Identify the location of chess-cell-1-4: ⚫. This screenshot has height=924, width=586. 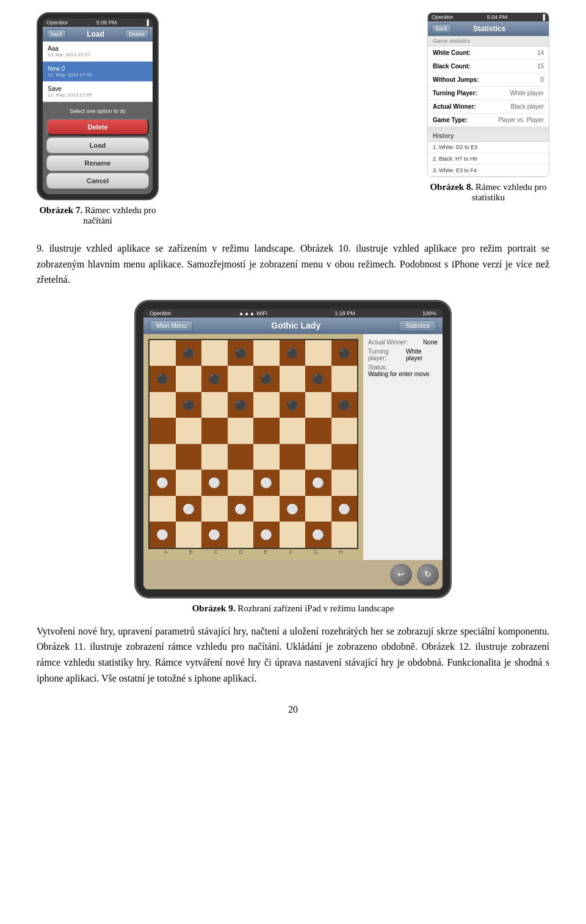
(266, 379).